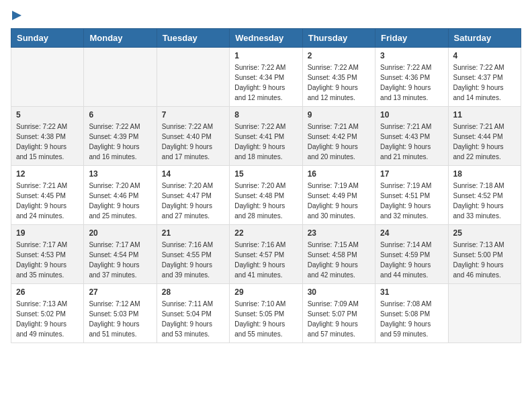 Image resolution: width=532 pixels, height=411 pixels. What do you see at coordinates (47, 292) in the screenshot?
I see `day-number: 26` at bounding box center [47, 292].